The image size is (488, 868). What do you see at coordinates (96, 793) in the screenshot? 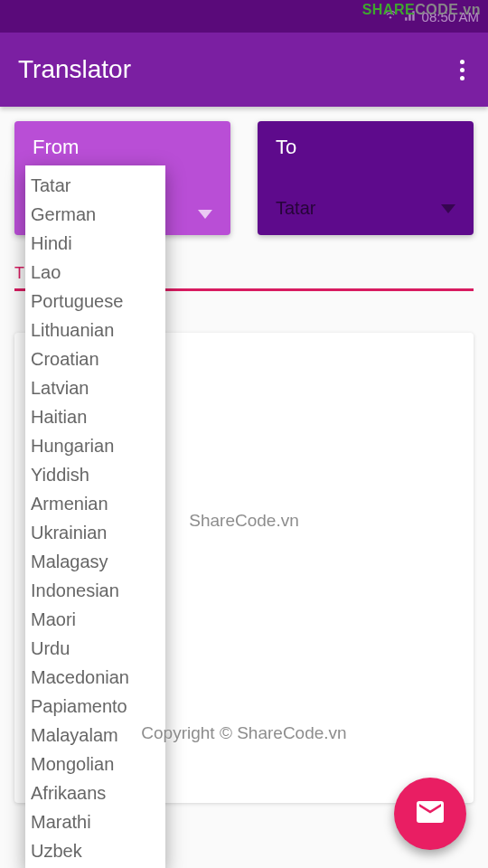
I see `dropdown-item: Afrikaans` at bounding box center [96, 793].